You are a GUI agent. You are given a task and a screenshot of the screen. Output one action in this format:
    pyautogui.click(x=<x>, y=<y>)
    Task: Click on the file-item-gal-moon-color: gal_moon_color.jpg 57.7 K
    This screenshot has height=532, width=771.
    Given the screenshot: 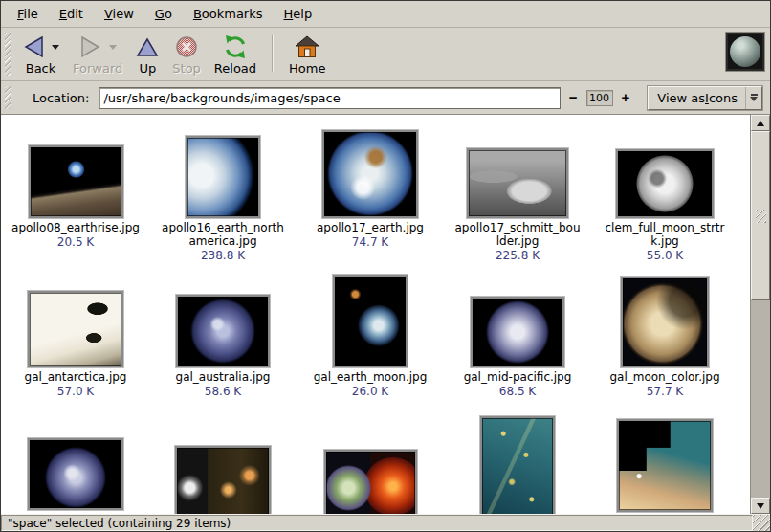 What is the action you would take?
    pyautogui.click(x=665, y=336)
    